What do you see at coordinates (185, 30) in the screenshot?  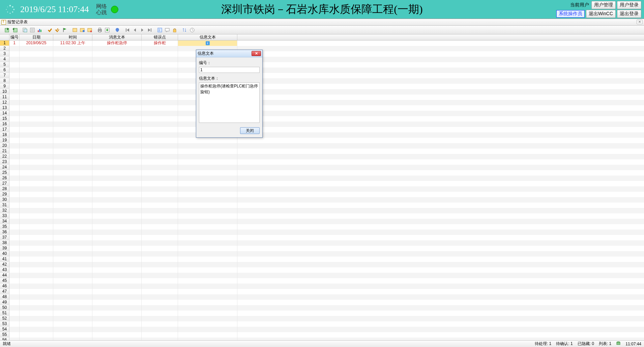 I see `tool-sort-icon` at bounding box center [185, 30].